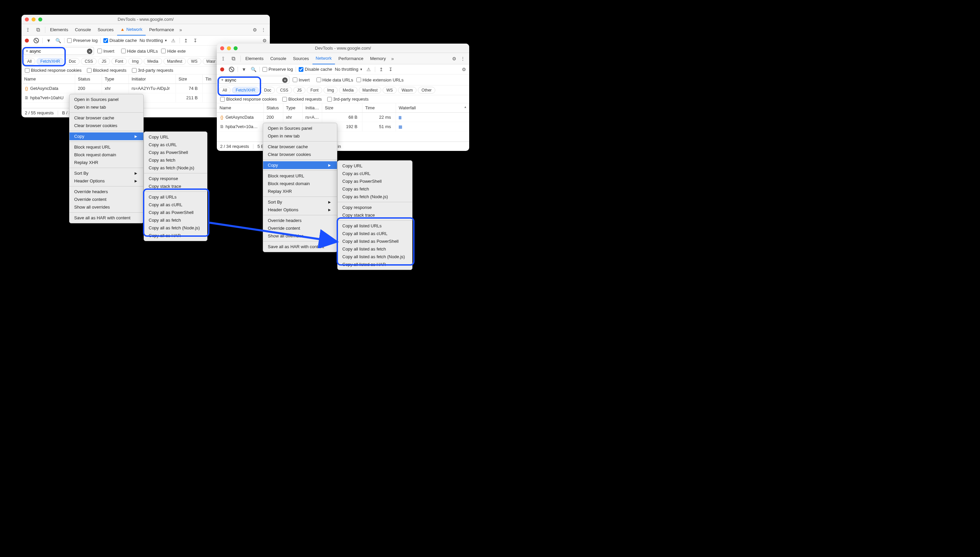 The image size is (980, 557). Describe the element at coordinates (285, 80) in the screenshot. I see `clear-filter-icon: ✕` at that location.